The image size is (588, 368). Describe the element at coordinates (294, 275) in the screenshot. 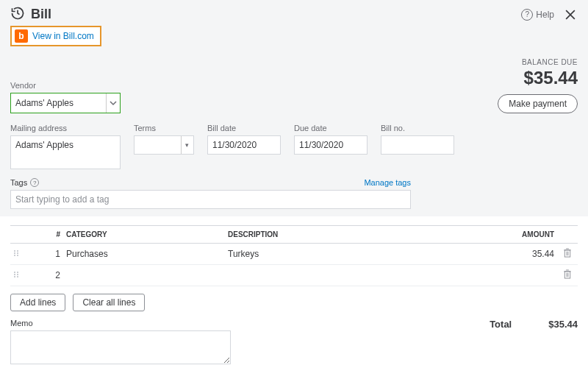

I see `table-row: 2` at that location.